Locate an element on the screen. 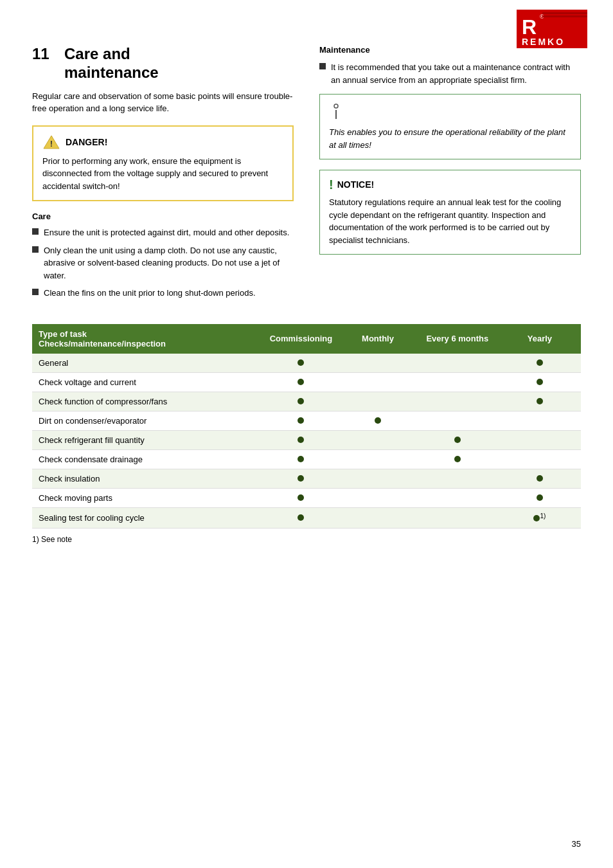 The height and width of the screenshot is (868, 613). notice-header: ! NOTICE! is located at coordinates (450, 185).